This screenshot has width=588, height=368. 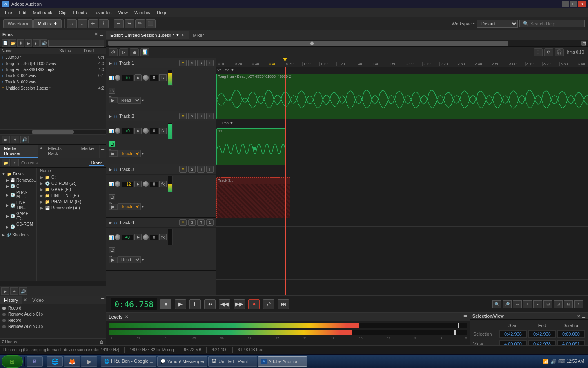 What do you see at coordinates (134, 52) in the screenshot?
I see `et-rec-btn: ⏺` at bounding box center [134, 52].